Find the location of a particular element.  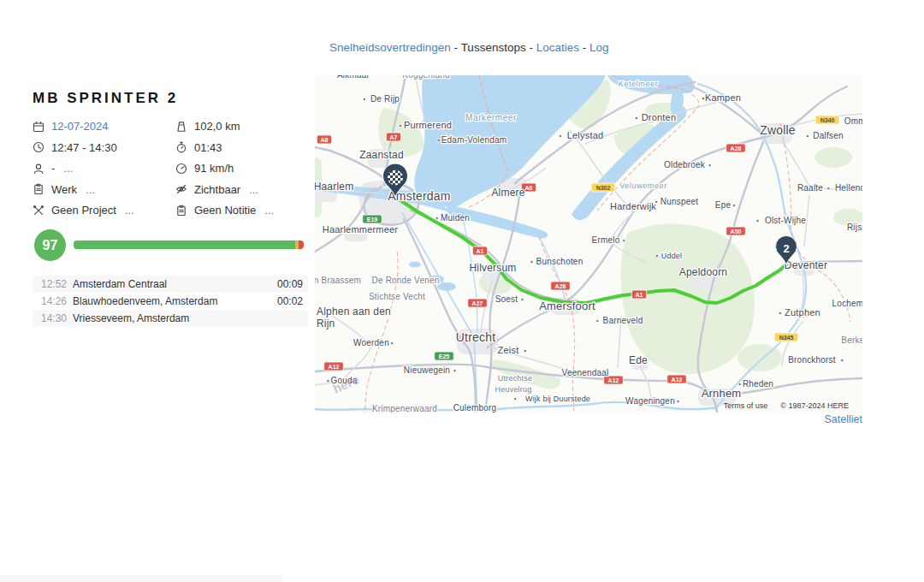

place-label-utrecht: Utrecht is located at coordinates (476, 337).